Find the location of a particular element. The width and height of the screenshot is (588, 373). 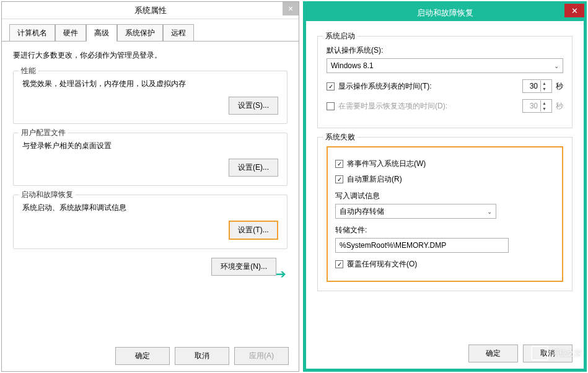

env-variables-button: 环境变量(N)... is located at coordinates (244, 266).